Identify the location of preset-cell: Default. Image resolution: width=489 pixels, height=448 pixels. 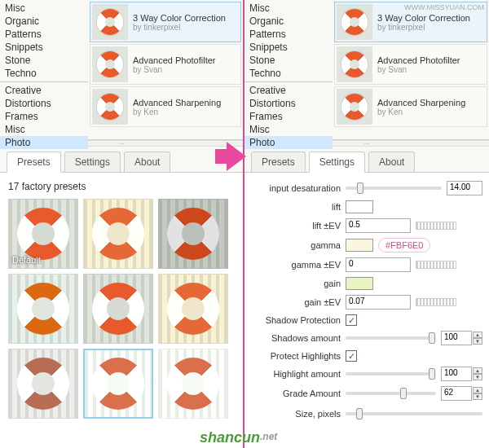
(43, 234).